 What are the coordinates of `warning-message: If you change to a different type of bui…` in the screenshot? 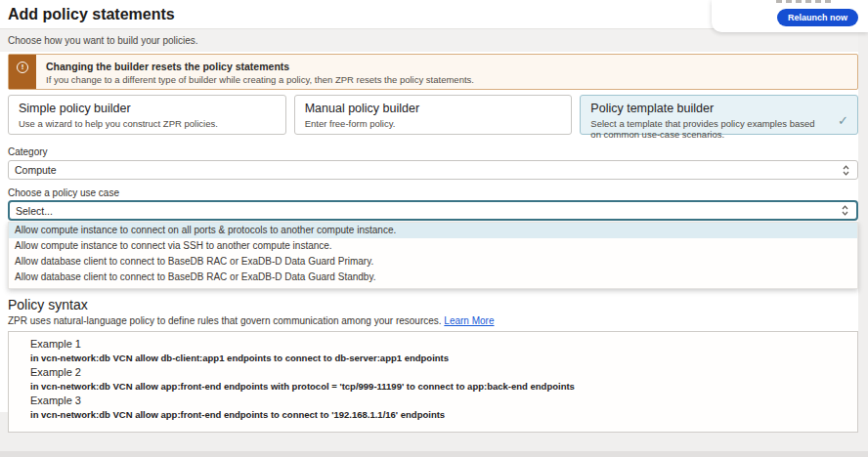 It's located at (260, 80).